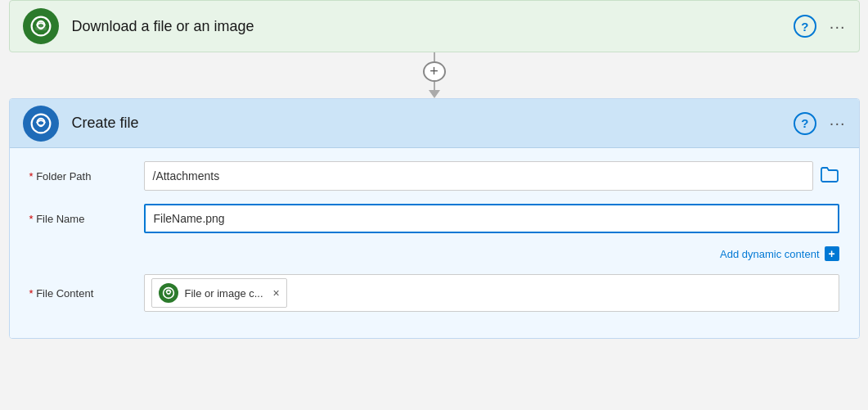 The height and width of the screenshot is (410, 868). Describe the element at coordinates (433, 26) in the screenshot. I see `download-card-title: Download a file or an image` at that location.